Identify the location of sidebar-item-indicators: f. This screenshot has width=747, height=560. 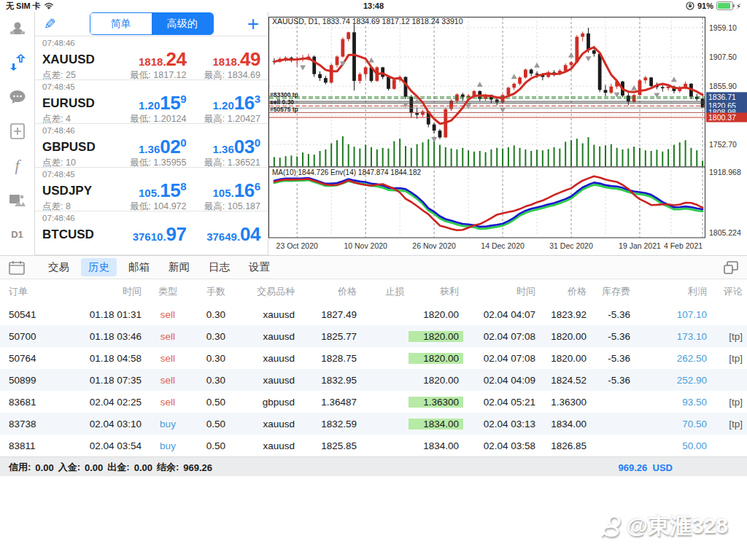
(18, 166).